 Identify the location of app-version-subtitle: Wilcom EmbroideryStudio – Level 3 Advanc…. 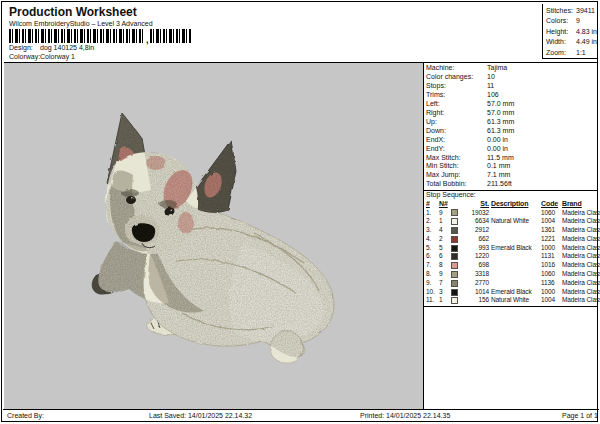
(81, 24).